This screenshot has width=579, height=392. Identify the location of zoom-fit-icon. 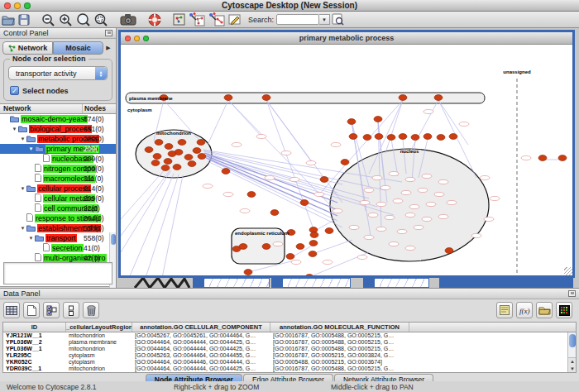
(84, 20).